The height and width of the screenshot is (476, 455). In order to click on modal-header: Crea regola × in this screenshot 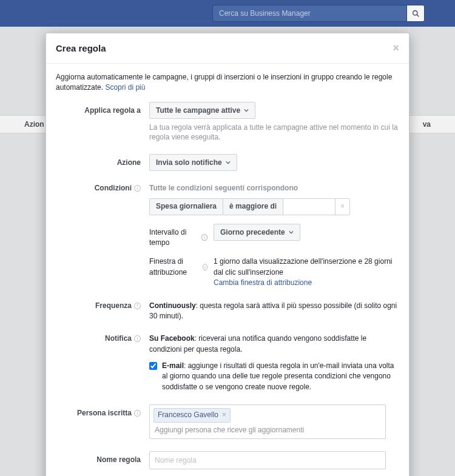, I will do `click(228, 49)`.